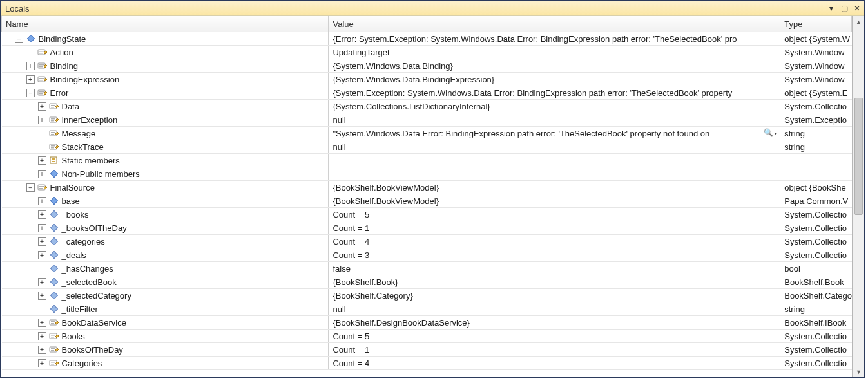  I want to click on table-row: +BookDataService{BookShelf.DesignBookDat…, so click(427, 323).